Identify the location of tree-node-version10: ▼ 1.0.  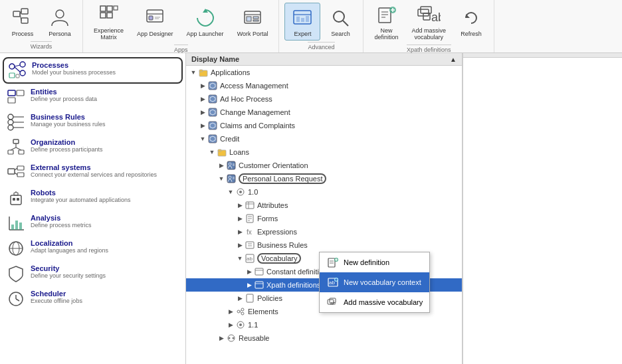
(324, 192).